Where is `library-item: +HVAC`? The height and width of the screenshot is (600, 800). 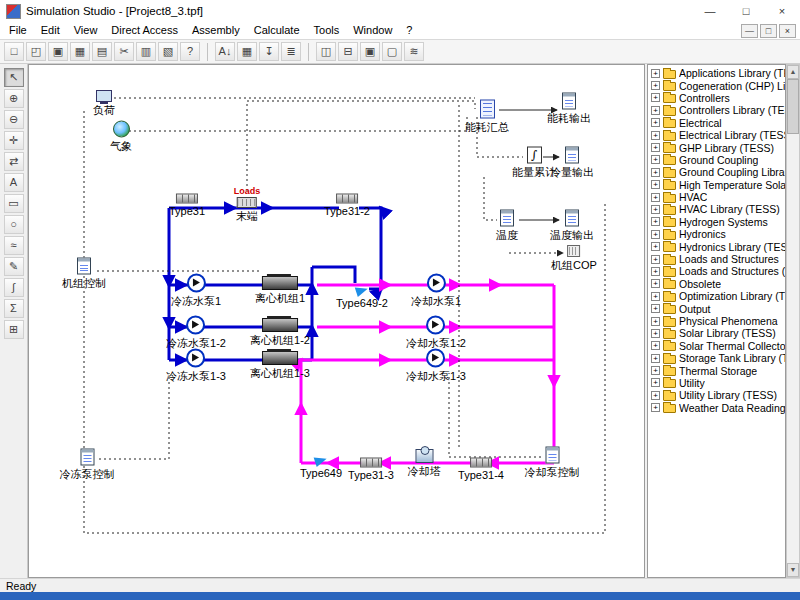 library-item: +HVAC is located at coordinates (716, 197).